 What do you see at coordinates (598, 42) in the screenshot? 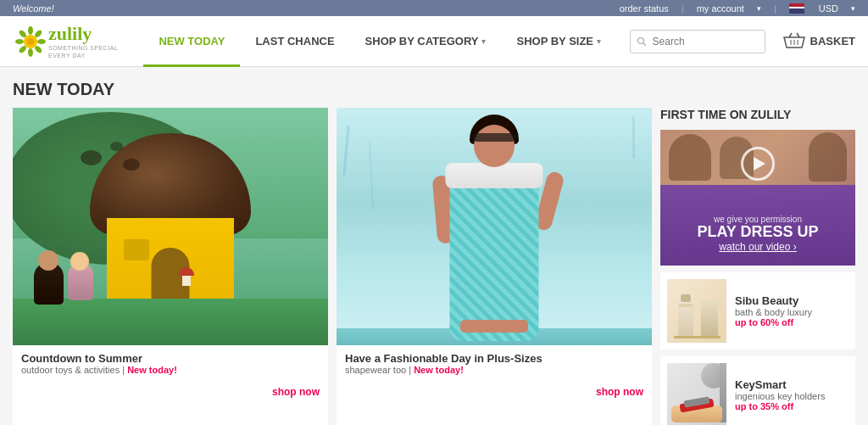
I see `chevron-down-icon4: ▾` at bounding box center [598, 42].